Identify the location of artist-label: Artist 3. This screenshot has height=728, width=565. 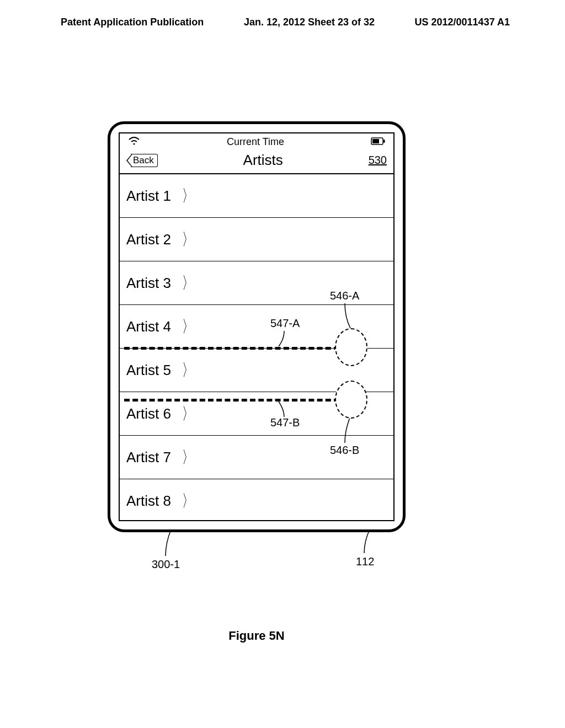
(149, 283).